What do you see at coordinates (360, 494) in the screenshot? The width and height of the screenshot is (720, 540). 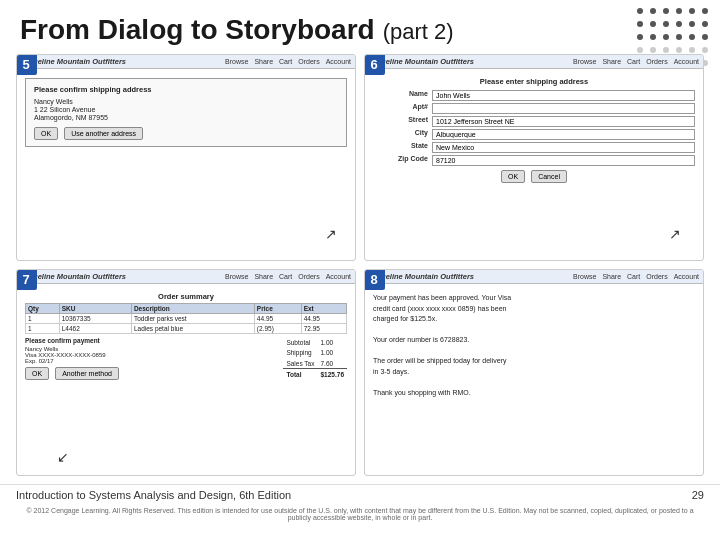 I see `footer: Introduction to Systems Analysis and Des…` at bounding box center [360, 494].